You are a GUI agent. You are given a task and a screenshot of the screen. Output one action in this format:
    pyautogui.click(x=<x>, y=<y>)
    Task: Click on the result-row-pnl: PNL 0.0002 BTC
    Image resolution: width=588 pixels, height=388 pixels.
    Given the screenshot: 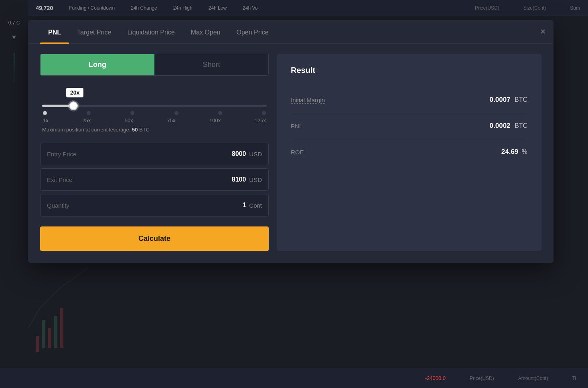 What is the action you would take?
    pyautogui.click(x=409, y=126)
    